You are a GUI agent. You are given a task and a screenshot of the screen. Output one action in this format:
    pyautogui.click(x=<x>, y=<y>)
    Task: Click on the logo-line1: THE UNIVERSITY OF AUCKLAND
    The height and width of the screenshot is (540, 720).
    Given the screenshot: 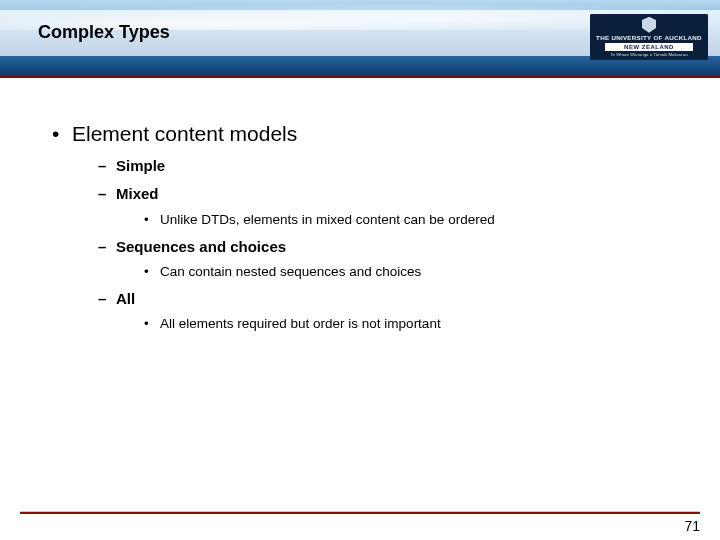 What is the action you would take?
    pyautogui.click(x=649, y=38)
    